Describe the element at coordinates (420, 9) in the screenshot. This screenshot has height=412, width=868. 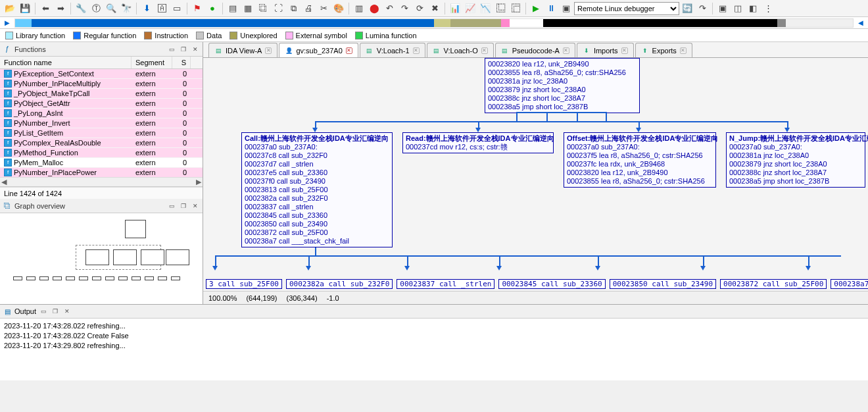
I see `refresh-icon: ⟳` at that location.